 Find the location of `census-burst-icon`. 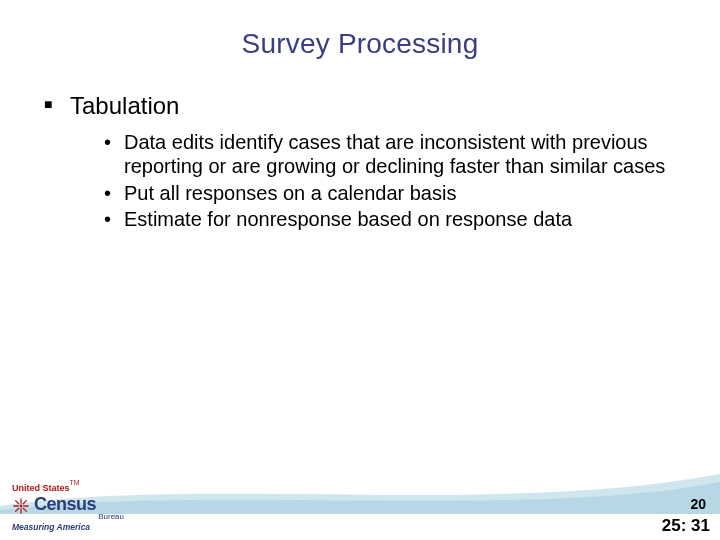

census-burst-icon is located at coordinates (21, 506).